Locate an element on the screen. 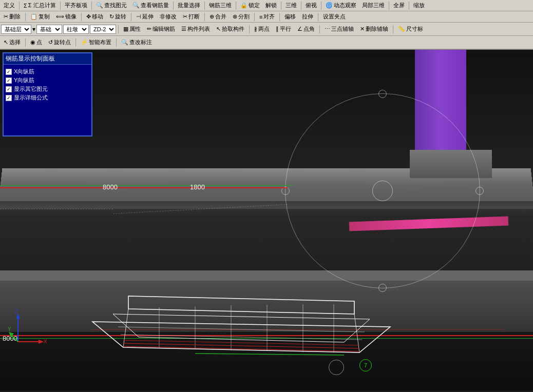 The height and width of the screenshot is (392, 533). two-point-button: ∦ 两点 is located at coordinates (262, 29).